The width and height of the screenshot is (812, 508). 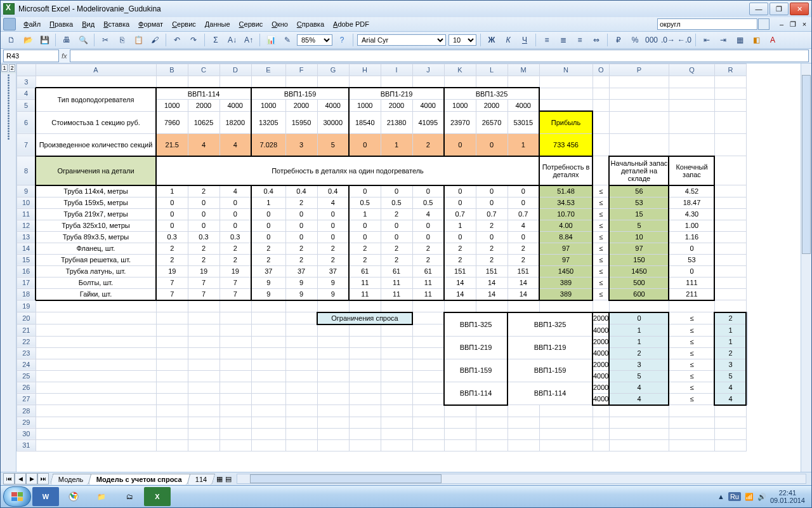 What do you see at coordinates (691, 214) in the screenshot?
I see `cell: 4.30` at bounding box center [691, 214].